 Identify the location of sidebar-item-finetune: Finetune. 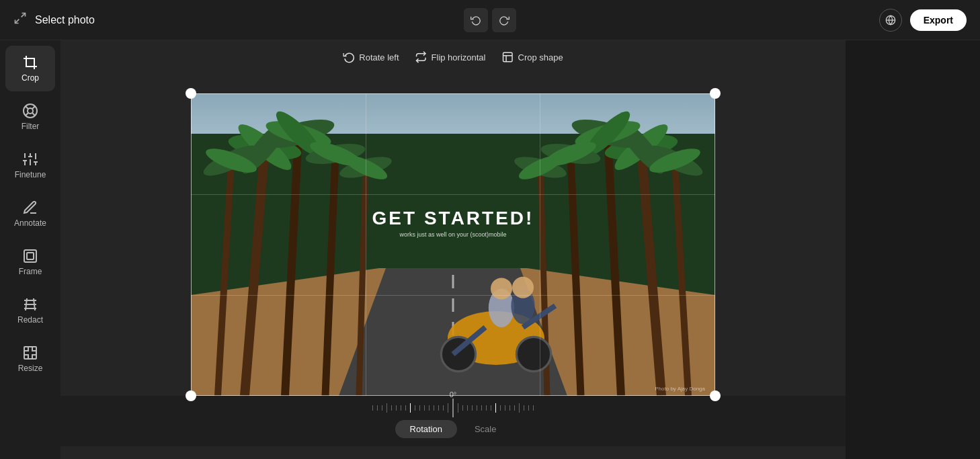
(30, 165).